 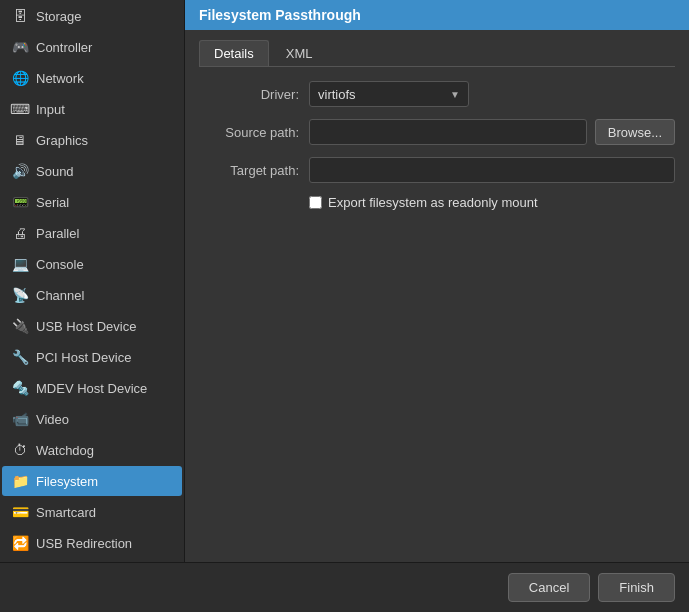 I want to click on sidebar-item-channel: 📡Channel, so click(x=92, y=295).